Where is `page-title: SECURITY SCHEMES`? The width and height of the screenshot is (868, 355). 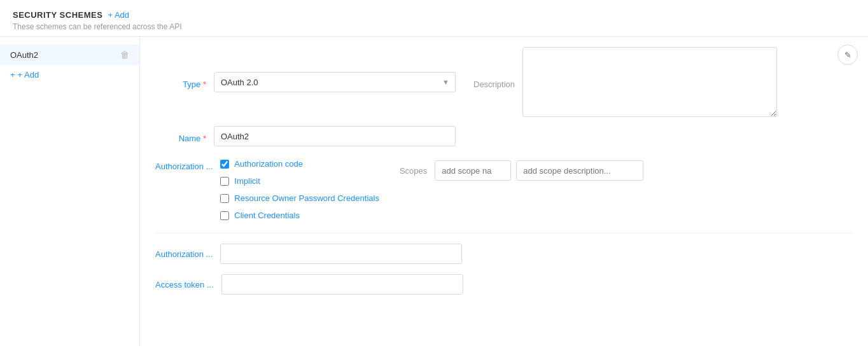
page-title: SECURITY SCHEMES is located at coordinates (57, 15).